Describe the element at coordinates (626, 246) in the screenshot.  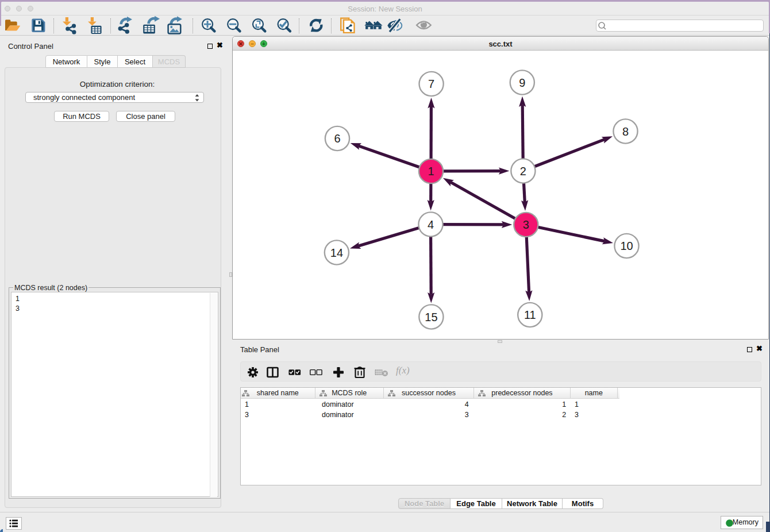
I see `svg-text: 10` at that location.